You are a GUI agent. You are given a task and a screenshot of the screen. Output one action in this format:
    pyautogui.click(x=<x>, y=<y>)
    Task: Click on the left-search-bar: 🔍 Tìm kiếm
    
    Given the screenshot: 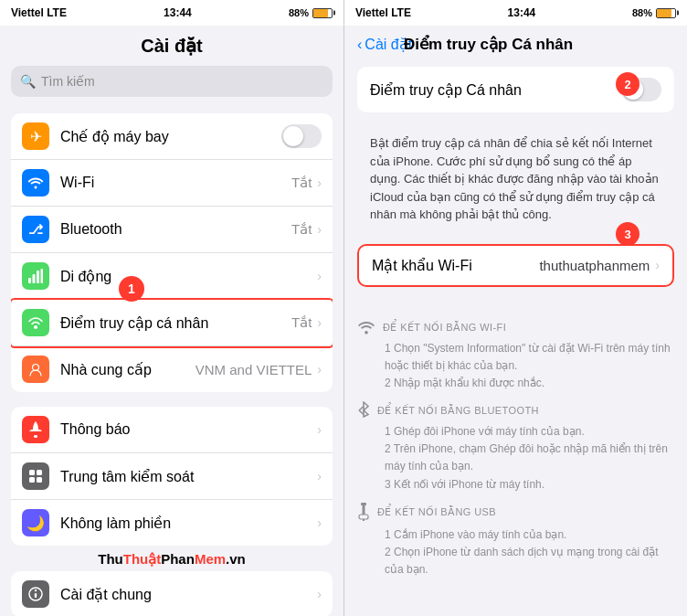 What is the action you would take?
    pyautogui.click(x=172, y=81)
    